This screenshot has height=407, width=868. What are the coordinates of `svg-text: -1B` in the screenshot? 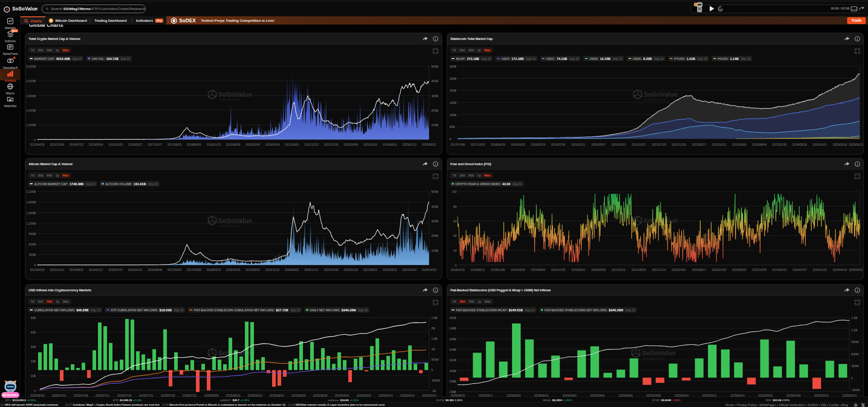 It's located at (434, 391).